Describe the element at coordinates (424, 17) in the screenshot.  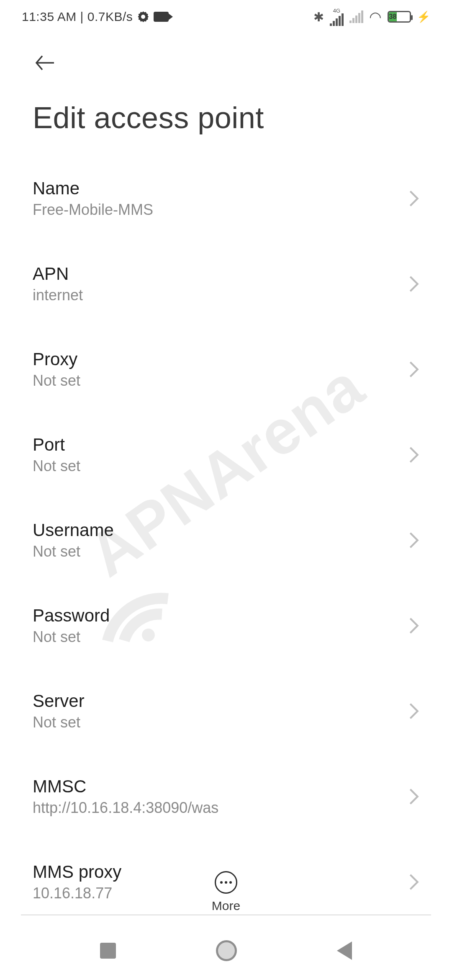
I see `charging-icon: ⚡` at that location.